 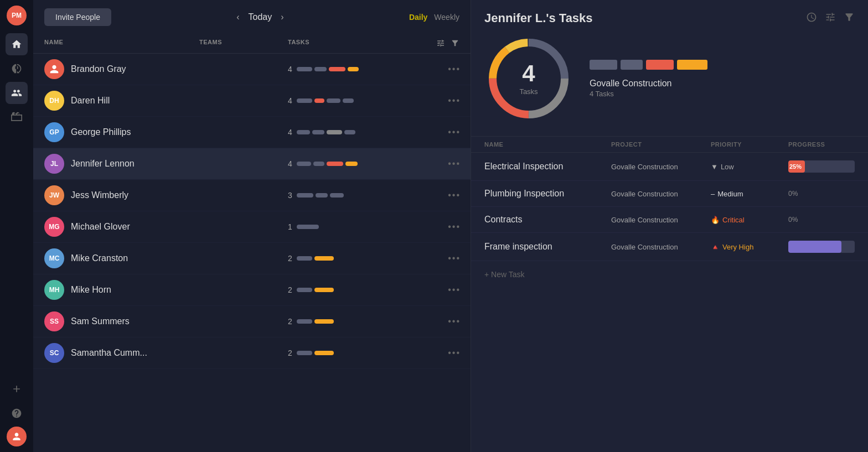 What do you see at coordinates (670, 17) in the screenshot?
I see `right-header: Jennifer L.'s Tasks` at bounding box center [670, 17].